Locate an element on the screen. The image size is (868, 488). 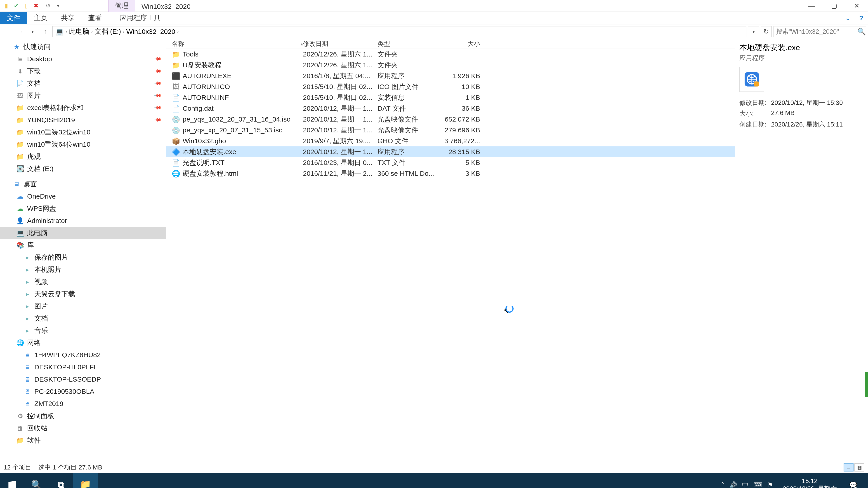
nav-network-item: 🖥DESKTOP-LSSOEDP is located at coordinates (83, 379).